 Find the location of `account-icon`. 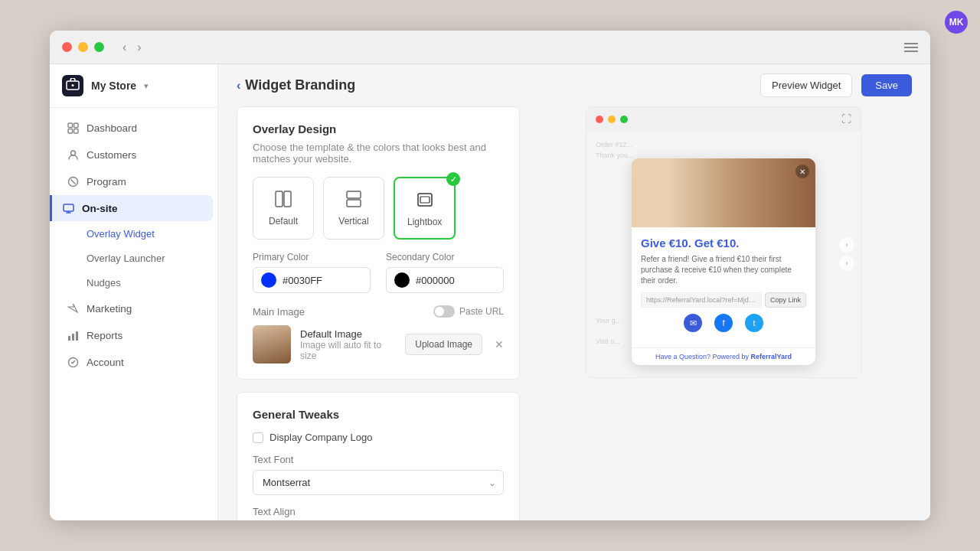

account-icon is located at coordinates (73, 362).